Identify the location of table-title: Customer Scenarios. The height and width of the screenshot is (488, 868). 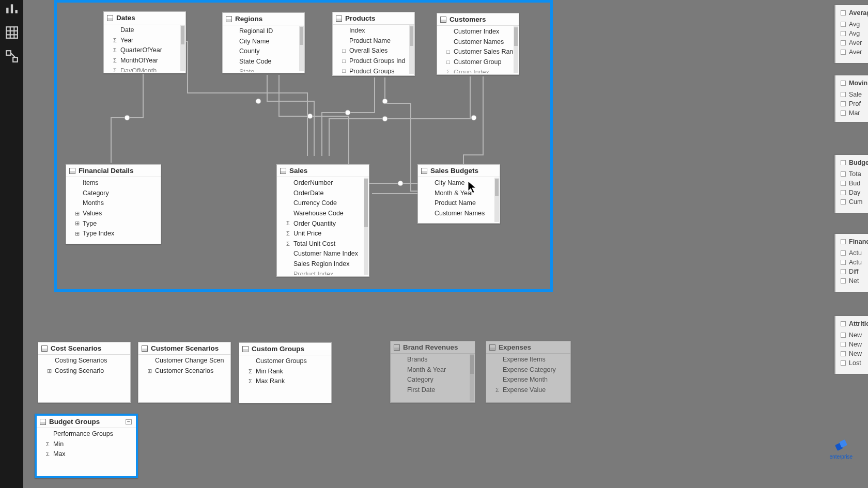
(185, 348).